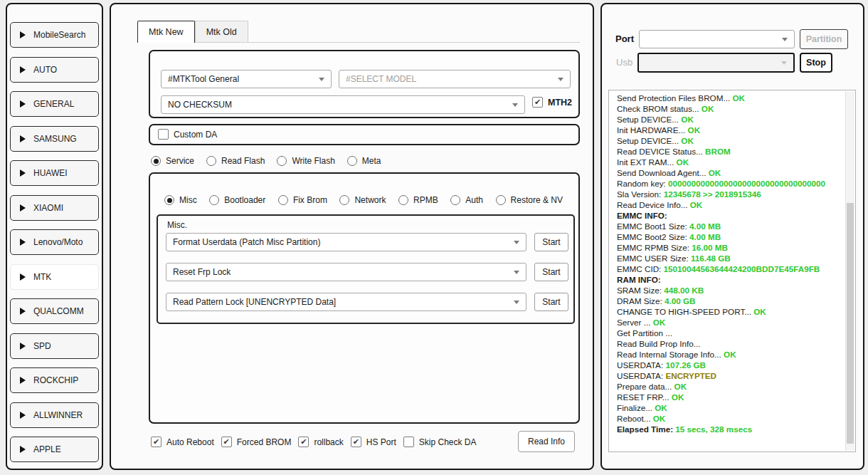  Describe the element at coordinates (370, 200) in the screenshot. I see `radio-label: Network` at that location.